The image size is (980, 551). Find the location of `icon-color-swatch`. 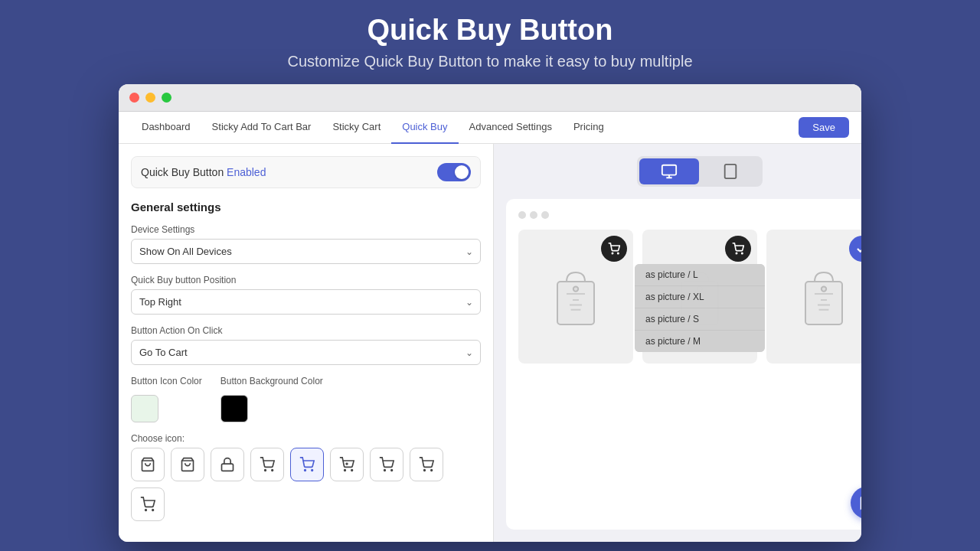

icon-color-swatch is located at coordinates (145, 409).